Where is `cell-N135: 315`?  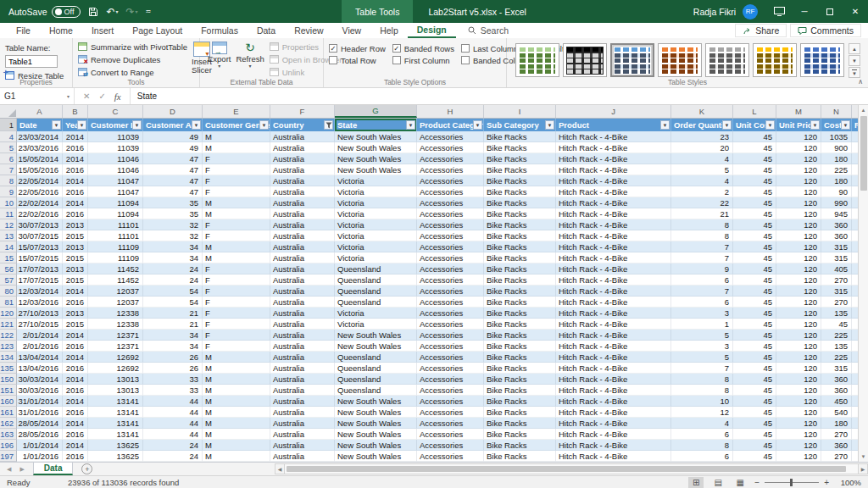 cell-N135: 315 is located at coordinates (837, 368).